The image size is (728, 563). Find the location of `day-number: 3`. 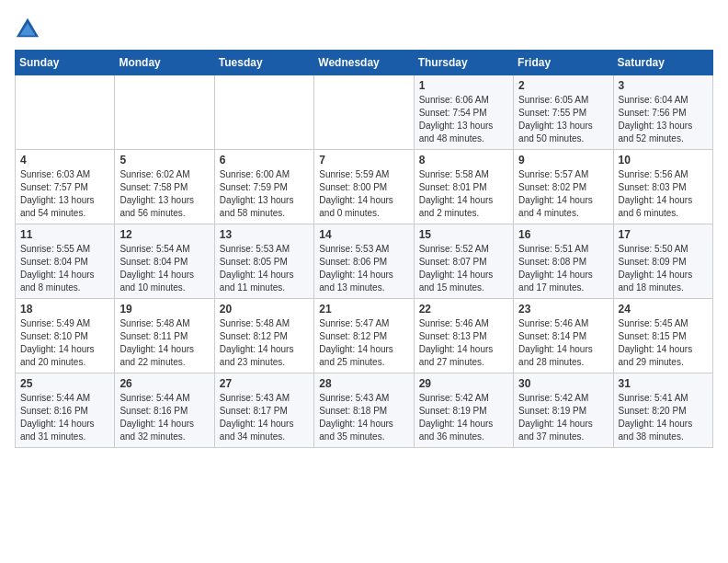

day-number: 3 is located at coordinates (664, 86).